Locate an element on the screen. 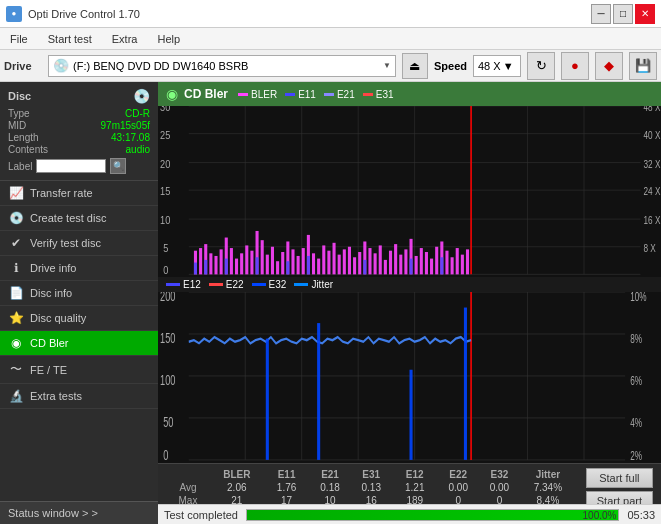  svg-text: 15 is located at coordinates (165, 190).